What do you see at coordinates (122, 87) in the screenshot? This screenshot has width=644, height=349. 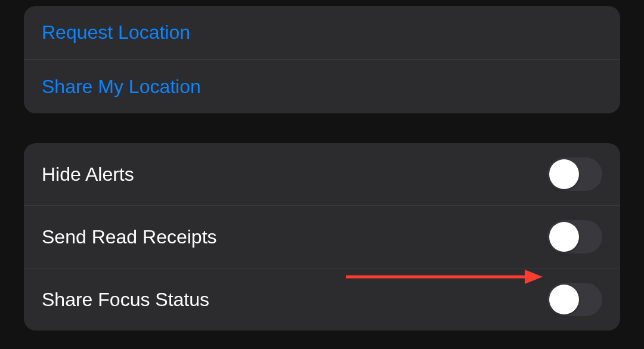 I see `share-my-location-label: Share My Location` at bounding box center [122, 87].